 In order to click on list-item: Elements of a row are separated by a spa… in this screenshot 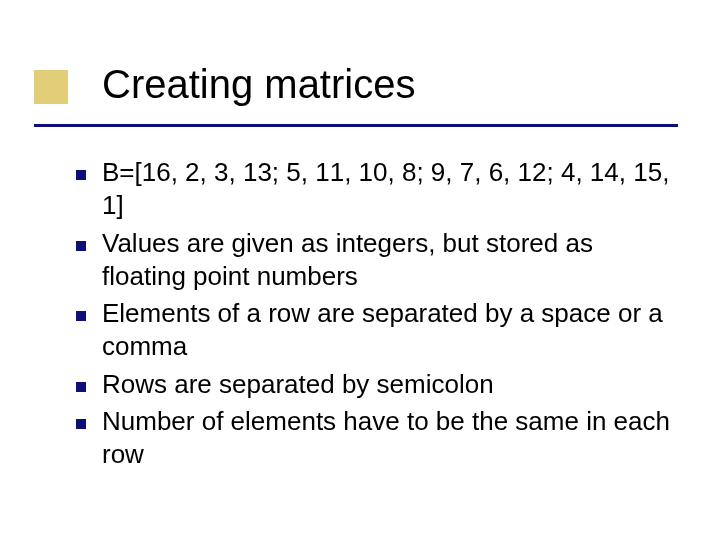, I will do `click(379, 330)`.